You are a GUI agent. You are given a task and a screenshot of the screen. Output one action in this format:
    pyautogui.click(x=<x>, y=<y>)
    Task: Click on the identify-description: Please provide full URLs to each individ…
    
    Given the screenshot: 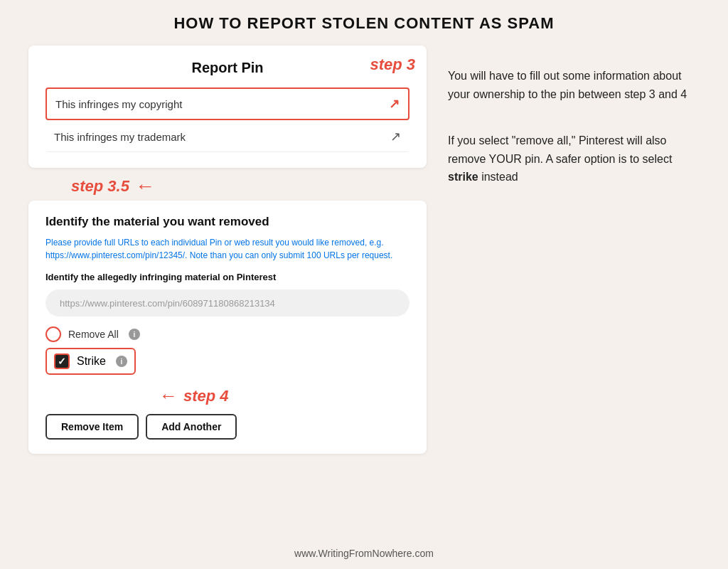 What is the action you would take?
    pyautogui.click(x=228, y=249)
    